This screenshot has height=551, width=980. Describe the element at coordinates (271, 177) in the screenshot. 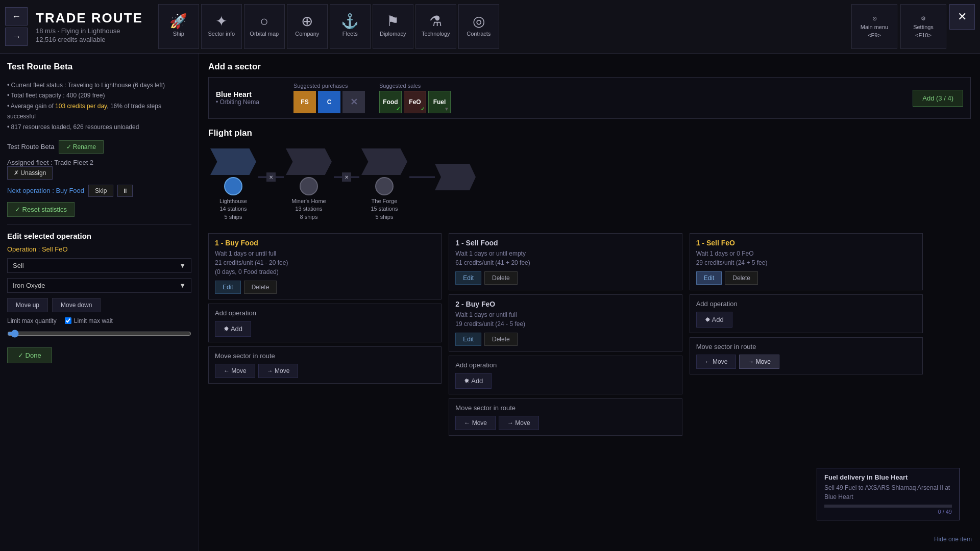

I see `connector-delete-1: ✕` at that location.